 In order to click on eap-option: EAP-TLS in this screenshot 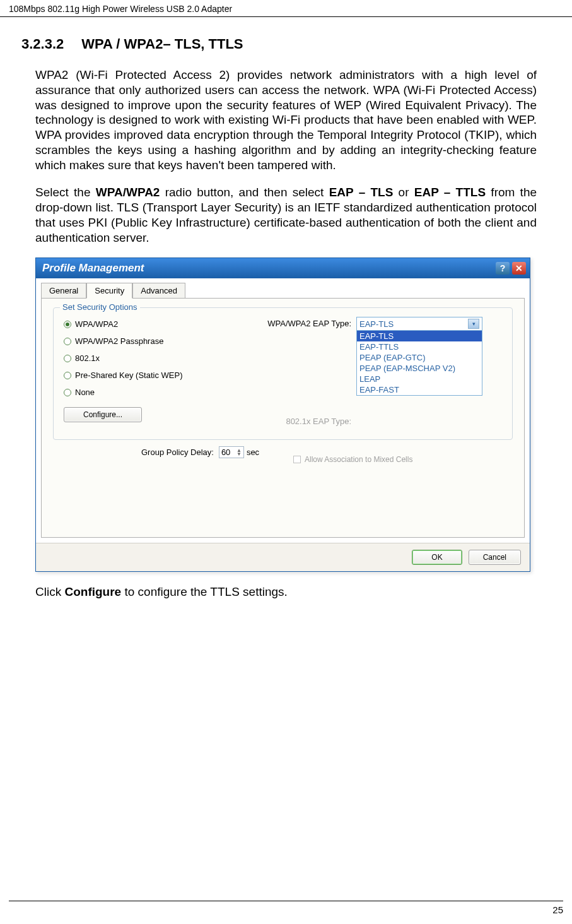, I will do `click(419, 336)`.